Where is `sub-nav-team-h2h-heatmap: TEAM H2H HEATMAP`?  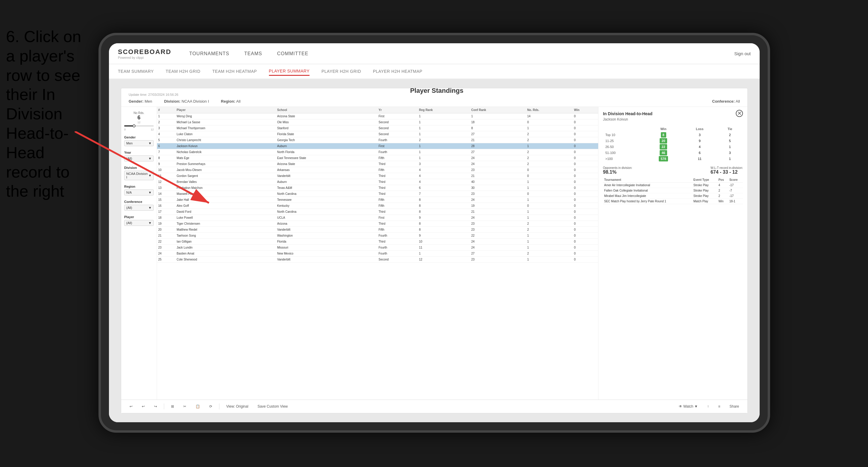 sub-nav-team-h2h-heatmap: TEAM H2H HEATMAP is located at coordinates (235, 71).